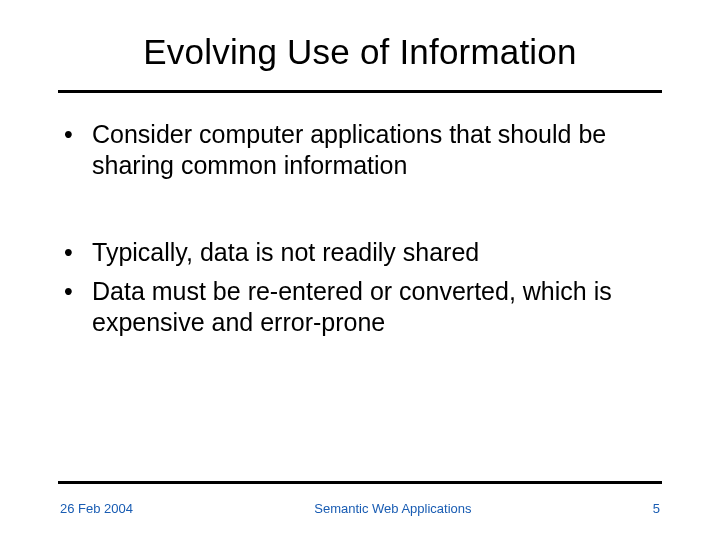 This screenshot has height=540, width=720. I want to click on bullet-gap, so click(364, 213).